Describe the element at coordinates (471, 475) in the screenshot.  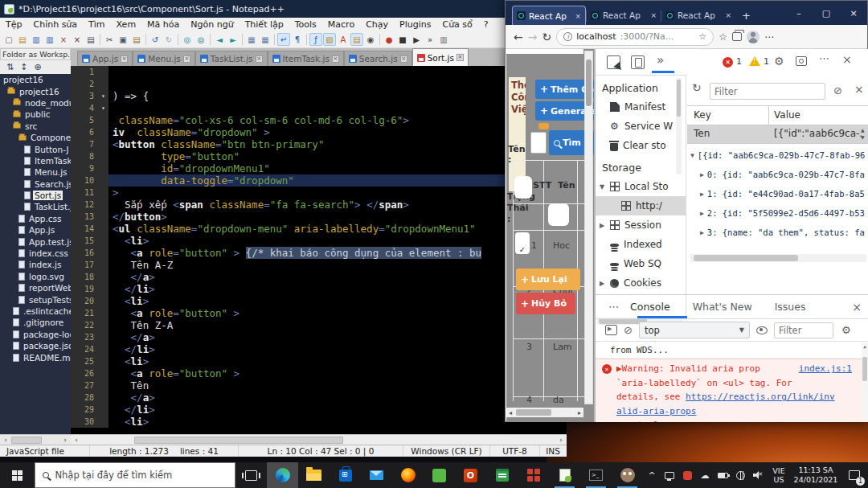
I see `taskbar-icon-office: O` at that location.